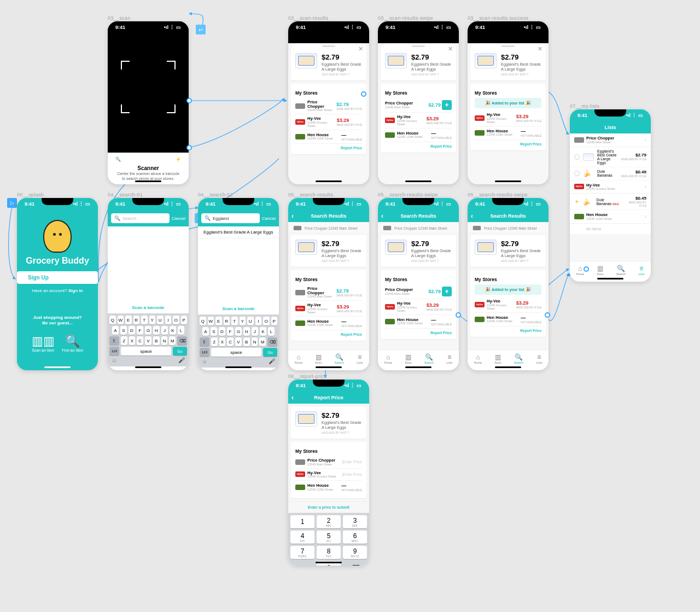 The height and width of the screenshot is (612, 700). I want to click on num-key: 7PQRS, so click(302, 552).